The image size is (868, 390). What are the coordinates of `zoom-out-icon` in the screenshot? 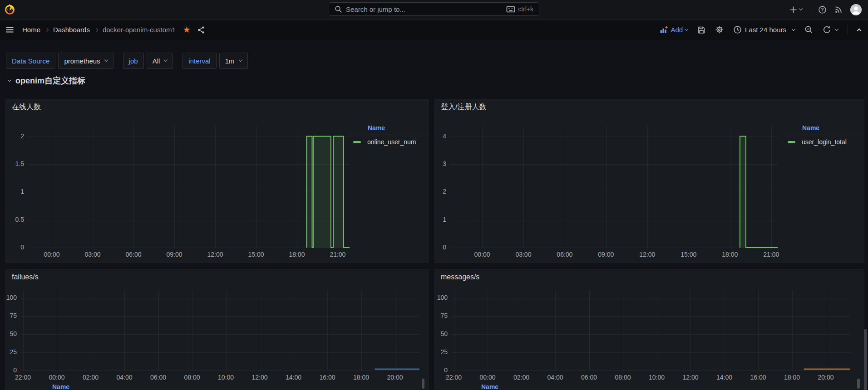 It's located at (809, 30).